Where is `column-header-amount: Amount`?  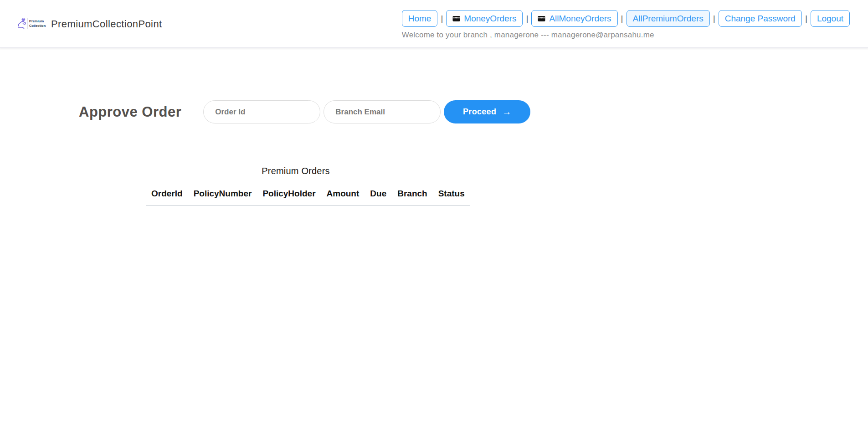 column-header-amount: Amount is located at coordinates (343, 194).